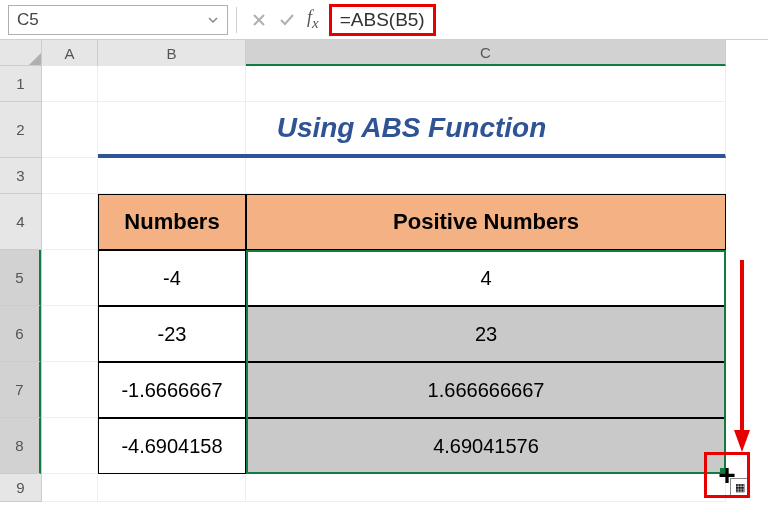  What do you see at coordinates (172, 222) in the screenshot?
I see `header-numbers: Numbers` at bounding box center [172, 222].